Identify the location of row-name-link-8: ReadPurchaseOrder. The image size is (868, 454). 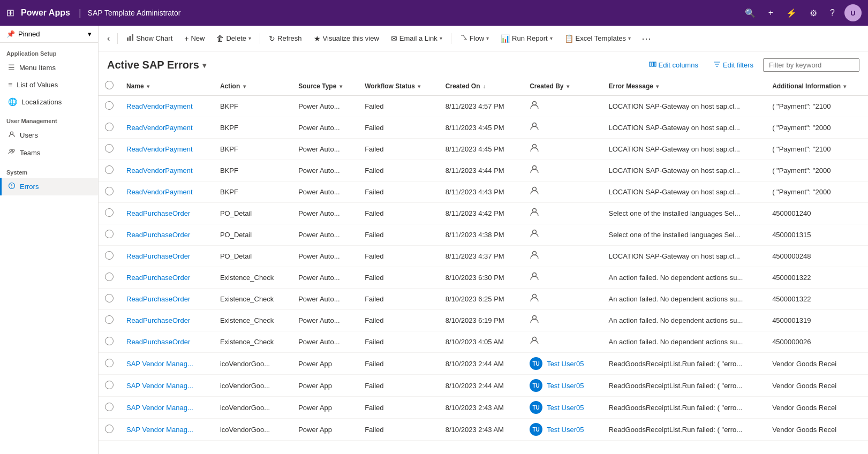
(158, 277).